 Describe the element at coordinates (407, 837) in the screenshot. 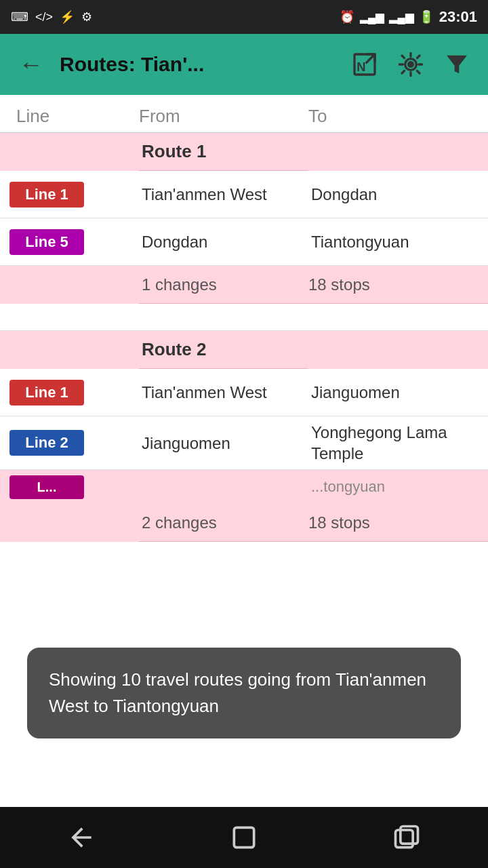

I see `nav-recents-icon` at that location.